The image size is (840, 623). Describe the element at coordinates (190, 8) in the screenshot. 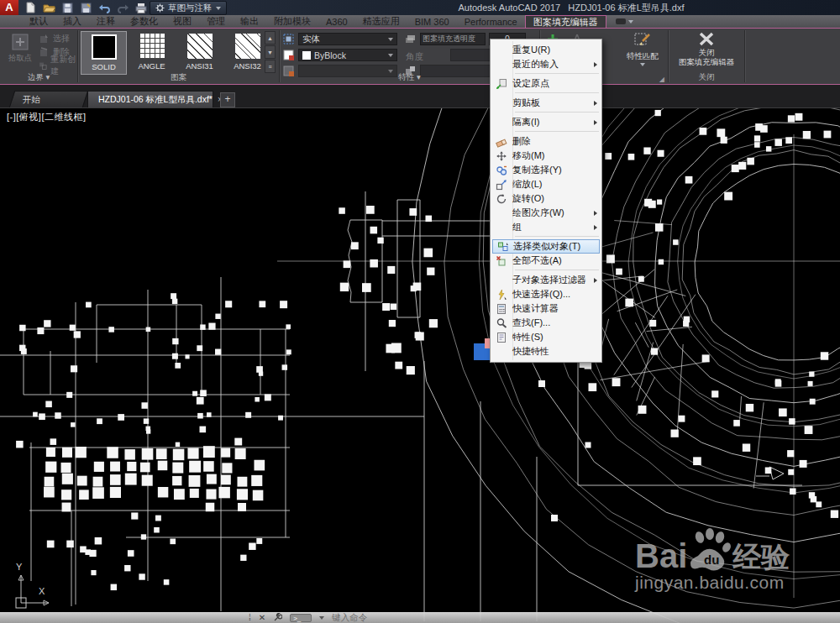

I see `workspace-name: 草图与注释` at that location.